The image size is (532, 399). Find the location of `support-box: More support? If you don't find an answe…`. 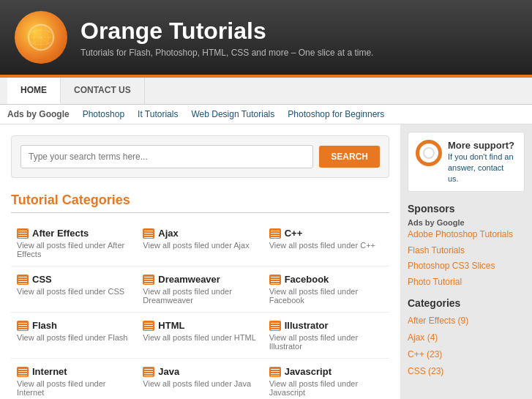

support-box: More support? If you don't find an answe… is located at coordinates (466, 162).